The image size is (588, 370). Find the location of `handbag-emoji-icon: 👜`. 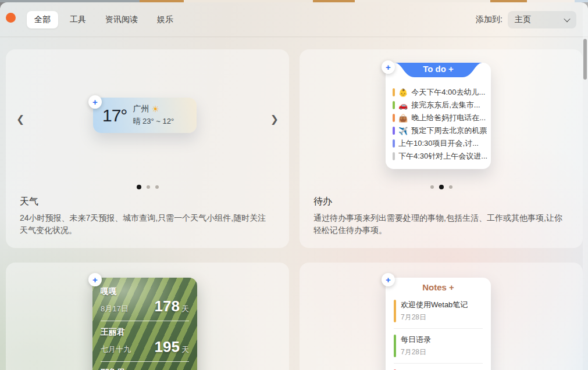

handbag-emoji-icon: 👜 is located at coordinates (403, 118).